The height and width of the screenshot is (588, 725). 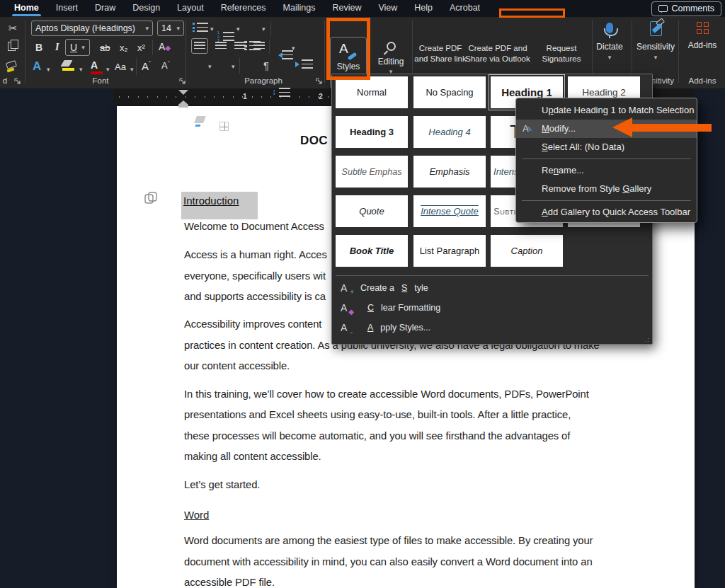 I want to click on tab-insert: Insert, so click(x=67, y=8).